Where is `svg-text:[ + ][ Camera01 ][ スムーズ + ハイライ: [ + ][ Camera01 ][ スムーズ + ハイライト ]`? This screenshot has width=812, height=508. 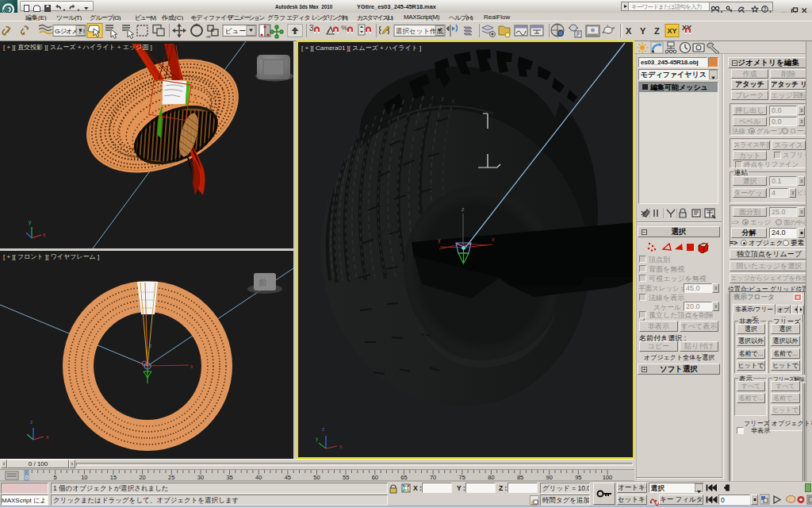 svg-text:[ + ][ Camera01 ][ スムーズ + ハイライ: [ + ][ Camera01 ][ スムーズ + ハイライト ] is located at coordinates (362, 48).